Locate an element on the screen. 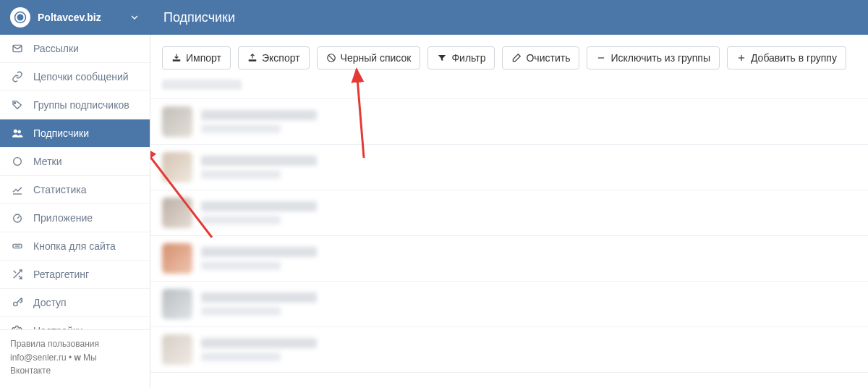 The image size is (868, 388). footer-rules-link: Правила пользования is located at coordinates (75, 345).